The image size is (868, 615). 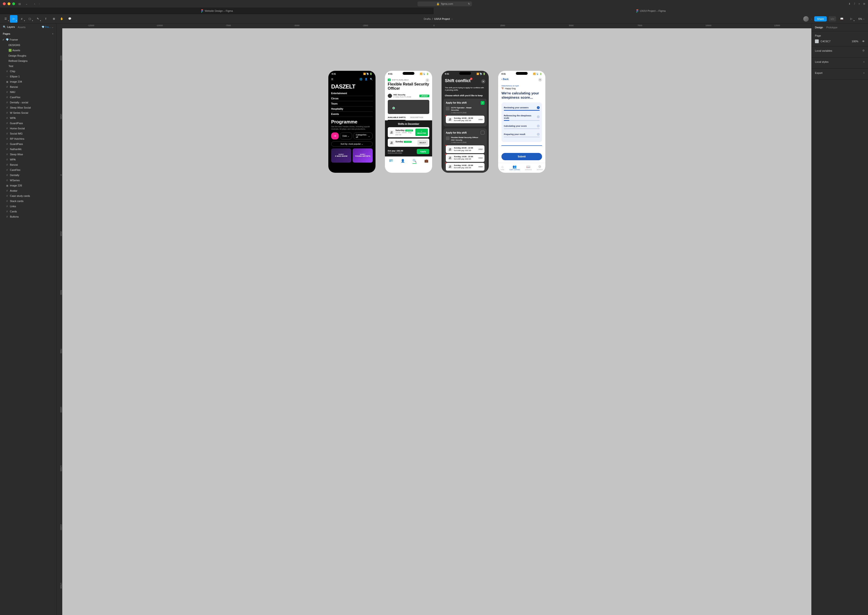 What do you see at coordinates (409, 122) in the screenshot?
I see `design-frame-security: 9:41📶 📡 🔋 ✕ 6SHIFTS AVAILABLE Flexible R…` at bounding box center [409, 122].